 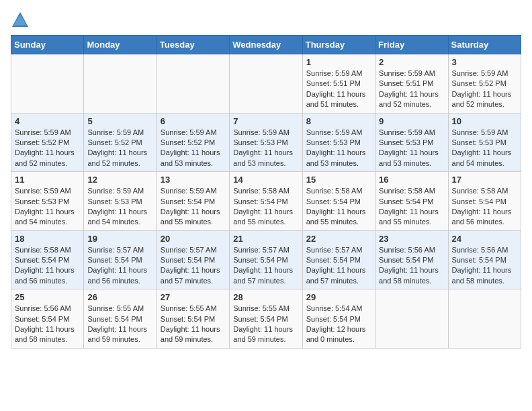 I want to click on day-cell: 26Sunrise: 5:55 AM Sunset: 5:54 PM Dayli…, so click(x=120, y=319).